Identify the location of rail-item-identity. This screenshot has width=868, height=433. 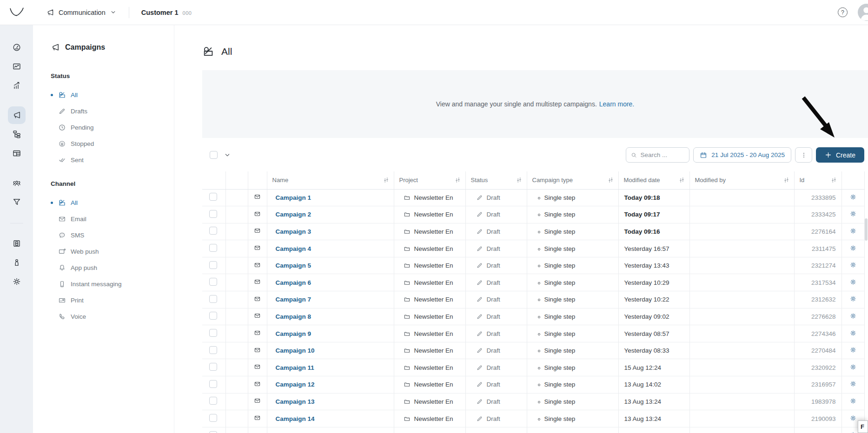
(17, 262).